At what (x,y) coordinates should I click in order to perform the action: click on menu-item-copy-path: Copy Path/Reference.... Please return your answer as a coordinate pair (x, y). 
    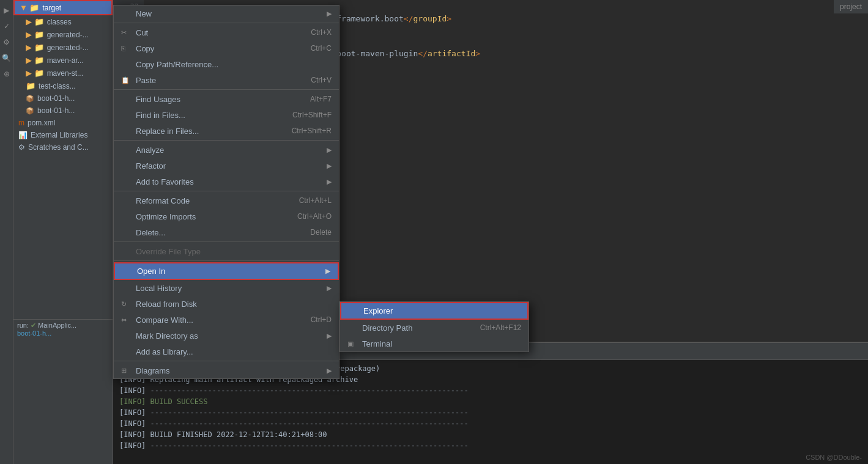
    Looking at the image, I should click on (226, 64).